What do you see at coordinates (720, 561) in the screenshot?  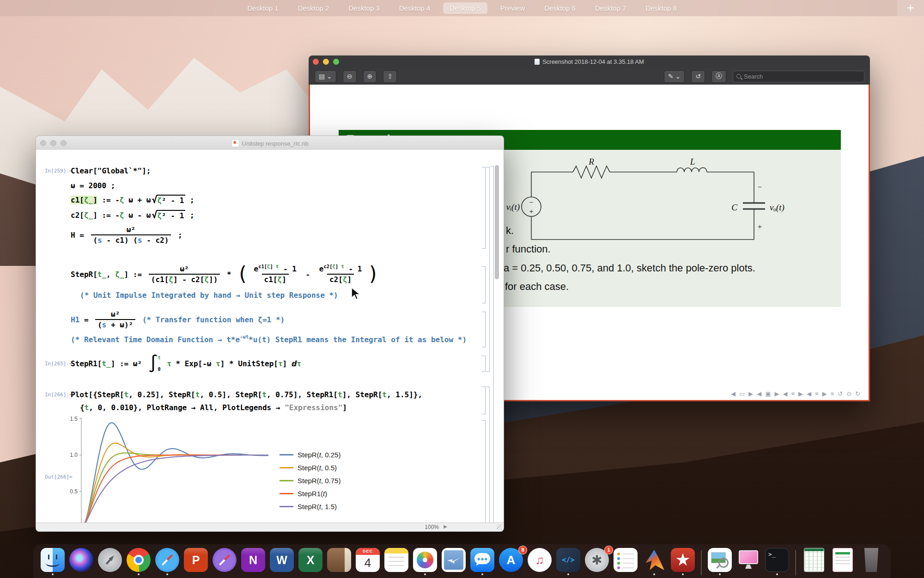 I see `dock-item-preview-app` at bounding box center [720, 561].